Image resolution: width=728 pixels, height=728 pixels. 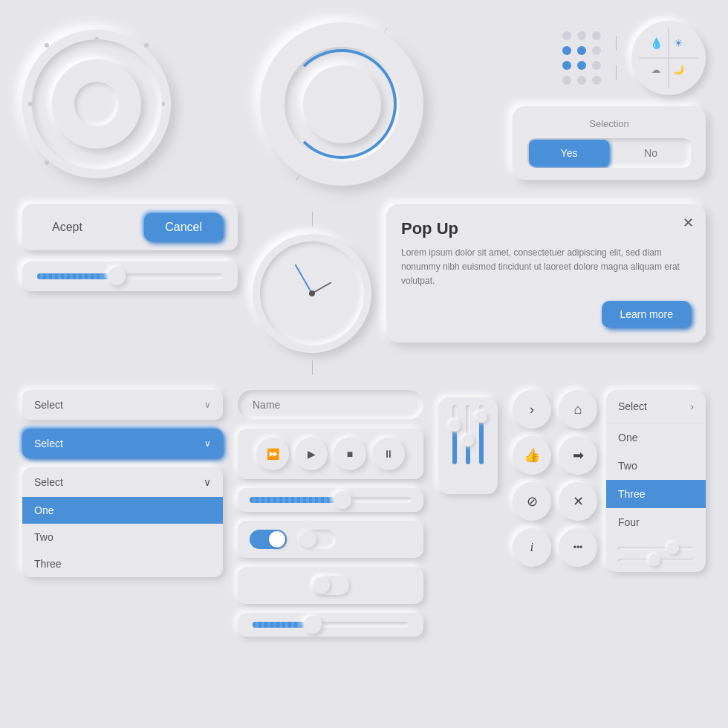 I want to click on bottom-slider-thumb, so click(x=313, y=625).